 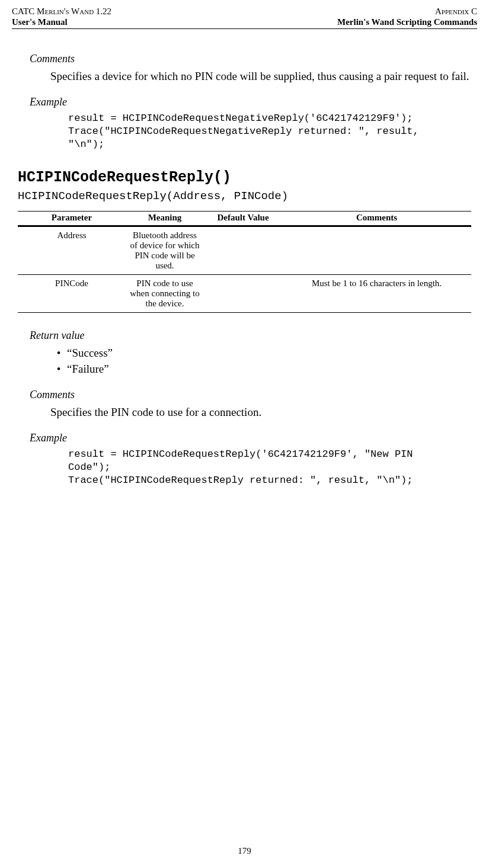 What do you see at coordinates (244, 250) in the screenshot?
I see `table-row: Address Bluetooth address of device for …` at bounding box center [244, 250].